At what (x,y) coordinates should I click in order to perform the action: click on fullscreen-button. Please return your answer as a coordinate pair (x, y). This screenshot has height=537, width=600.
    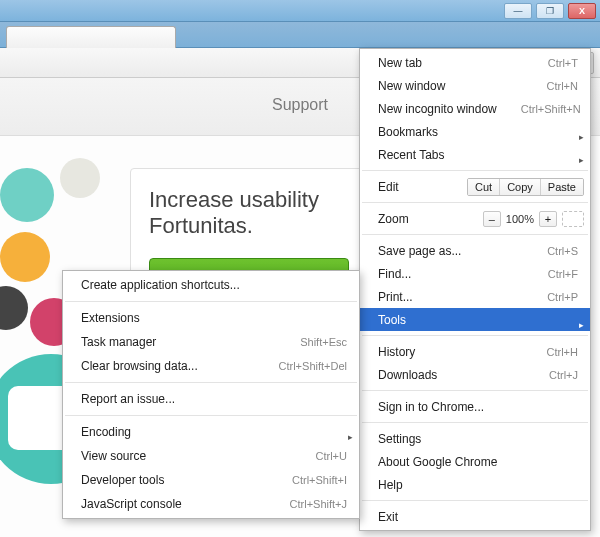
    Looking at the image, I should click on (573, 219).